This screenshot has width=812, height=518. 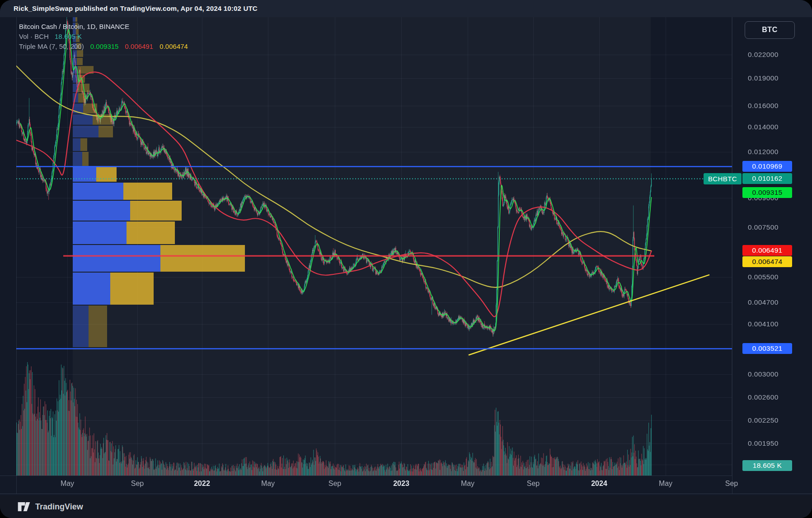 What do you see at coordinates (763, 443) in the screenshot?
I see `price-axis-label: 0.001950` at bounding box center [763, 443].